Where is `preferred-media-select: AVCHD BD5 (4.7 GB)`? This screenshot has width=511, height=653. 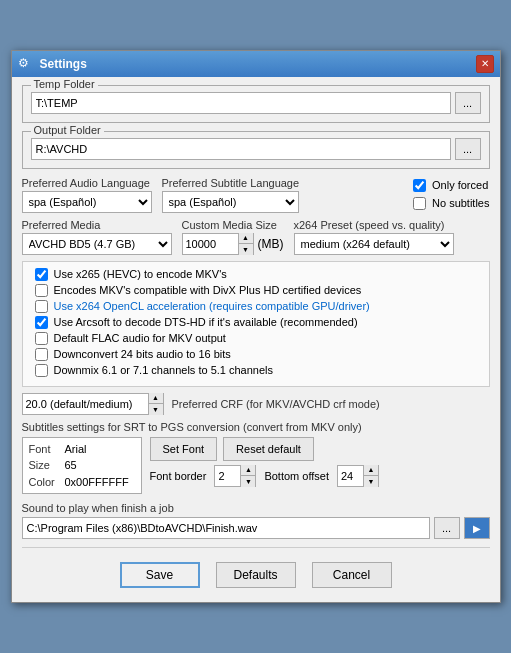 preferred-media-select: AVCHD BD5 (4.7 GB) is located at coordinates (97, 244).